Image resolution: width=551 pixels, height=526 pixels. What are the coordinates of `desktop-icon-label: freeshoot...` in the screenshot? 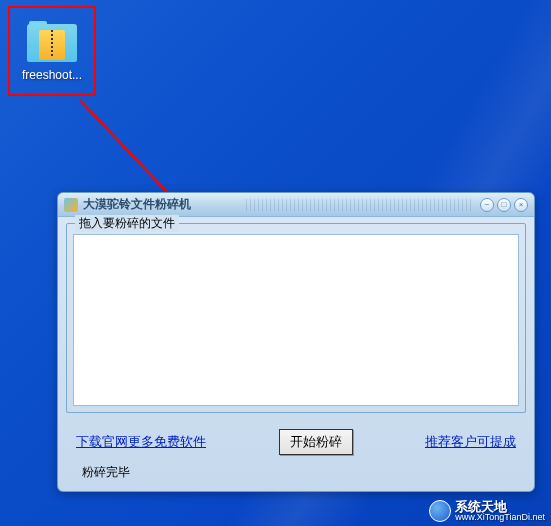 It's located at (52, 75).